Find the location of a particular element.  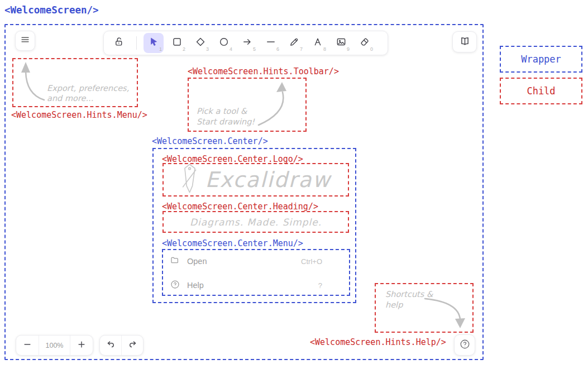

menu-item-label: Help is located at coordinates (195, 285).